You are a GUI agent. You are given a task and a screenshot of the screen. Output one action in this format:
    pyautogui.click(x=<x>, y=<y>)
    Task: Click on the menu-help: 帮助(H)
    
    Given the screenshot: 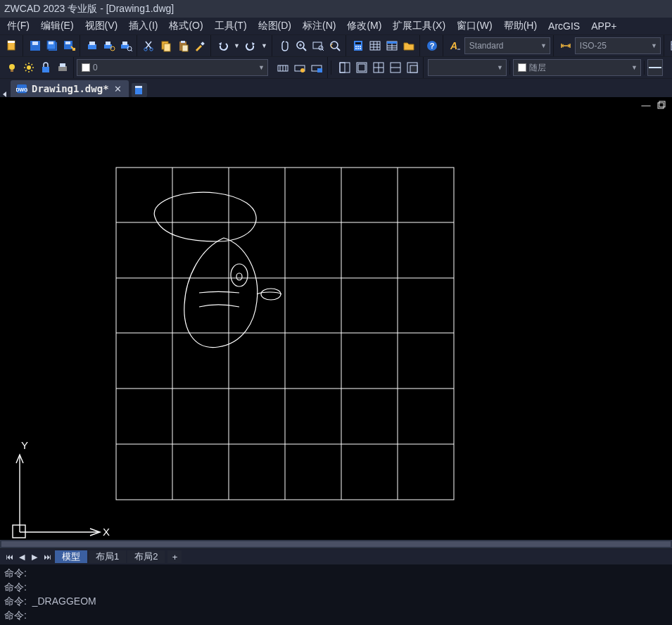 What is the action you would take?
    pyautogui.click(x=521, y=26)
    